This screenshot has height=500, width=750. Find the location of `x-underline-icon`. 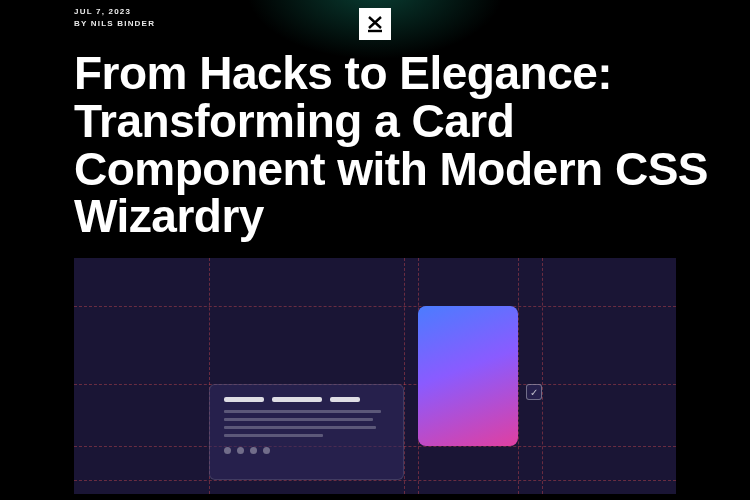

x-underline-icon is located at coordinates (375, 24).